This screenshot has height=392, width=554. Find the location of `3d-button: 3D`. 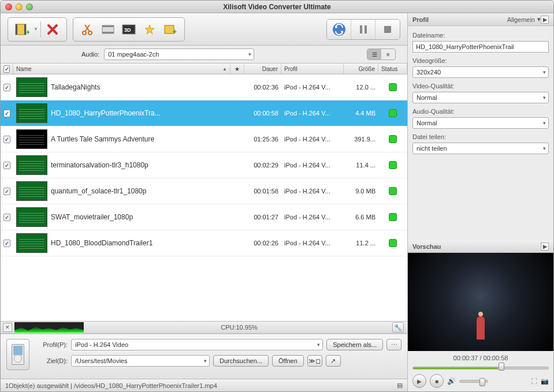

3d-button: 3D is located at coordinates (129, 29).